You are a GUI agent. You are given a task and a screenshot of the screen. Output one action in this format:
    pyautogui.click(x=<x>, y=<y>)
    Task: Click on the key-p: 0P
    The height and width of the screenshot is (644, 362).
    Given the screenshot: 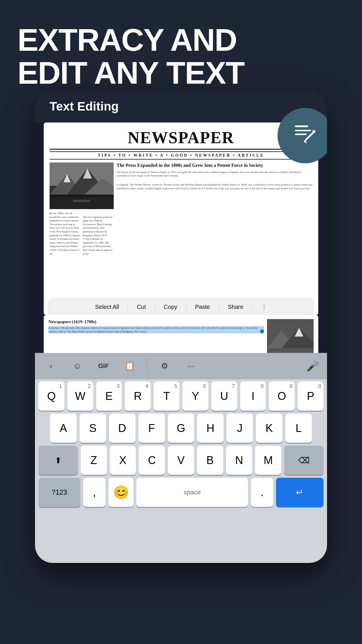 What is the action you would take?
    pyautogui.click(x=311, y=396)
    